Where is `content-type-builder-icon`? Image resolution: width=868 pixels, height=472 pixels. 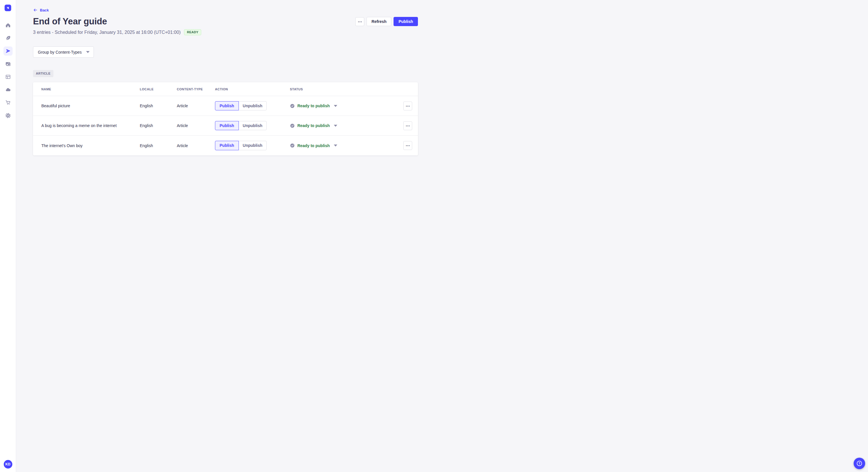
content-type-builder-icon is located at coordinates (8, 77).